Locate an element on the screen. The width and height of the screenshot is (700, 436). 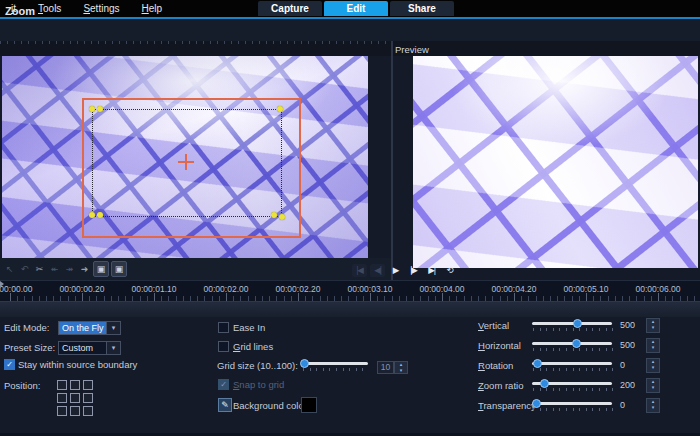
edit-mode-dropdown: On the Fly ▾ is located at coordinates (90, 328).